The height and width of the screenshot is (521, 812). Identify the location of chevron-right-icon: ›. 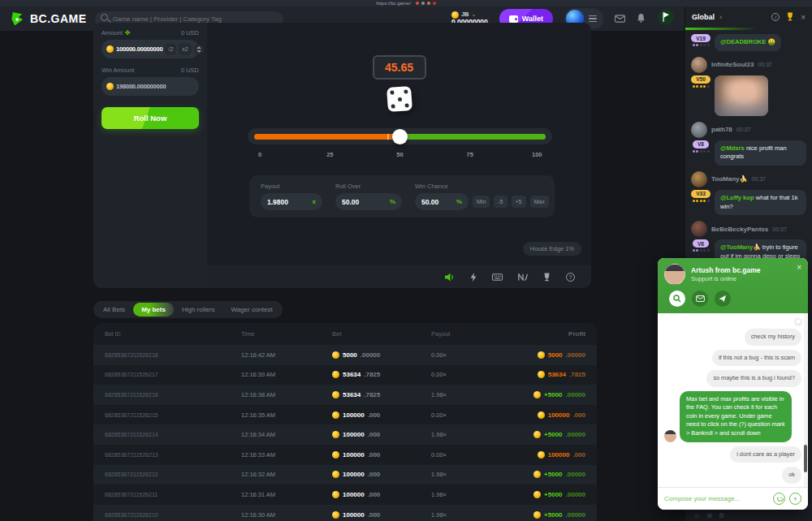
(721, 17).